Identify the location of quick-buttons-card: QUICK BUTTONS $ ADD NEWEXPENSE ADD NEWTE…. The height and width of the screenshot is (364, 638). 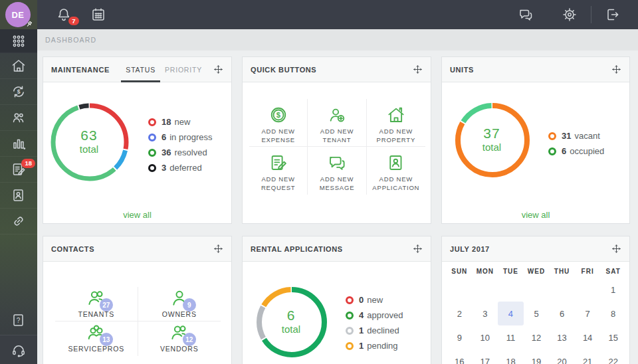
(336, 140).